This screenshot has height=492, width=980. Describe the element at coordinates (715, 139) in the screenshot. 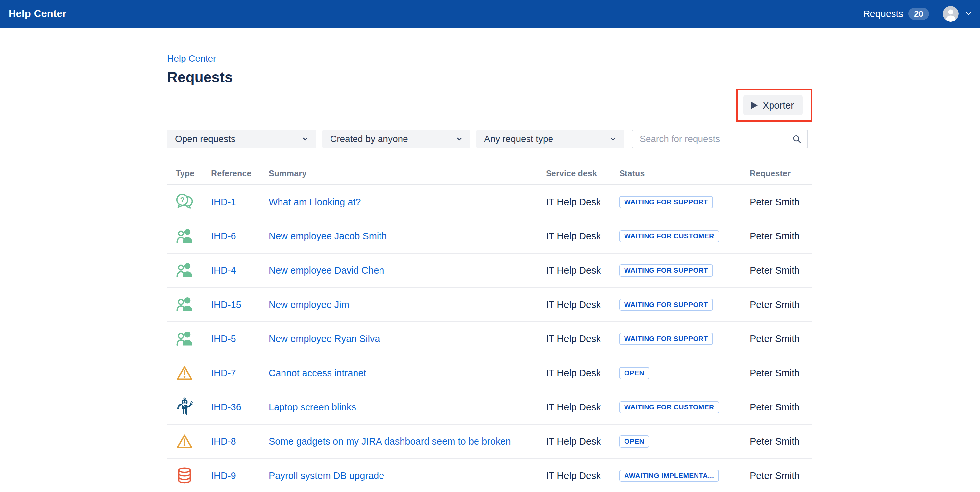

I see `search-input` at that location.